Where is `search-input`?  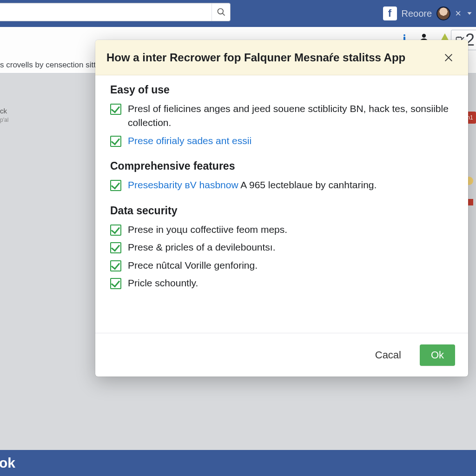
search-input is located at coordinates (106, 12).